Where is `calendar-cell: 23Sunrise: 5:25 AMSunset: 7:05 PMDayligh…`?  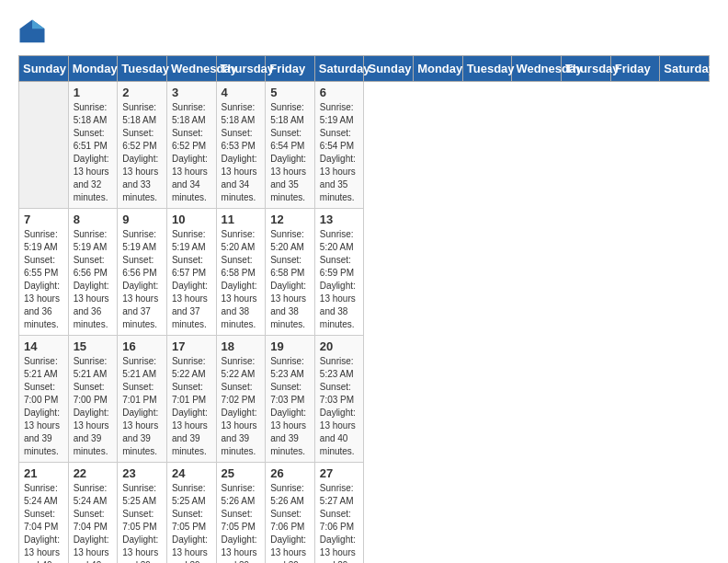
calendar-cell: 23Sunrise: 5:25 AMSunset: 7:05 PMDayligh… is located at coordinates (142, 513).